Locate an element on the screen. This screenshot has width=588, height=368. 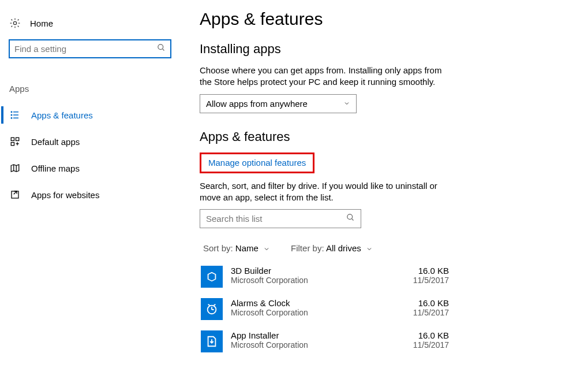
apps-help-text: Search, sort, and filter by drive. If yo… is located at coordinates (321, 192).